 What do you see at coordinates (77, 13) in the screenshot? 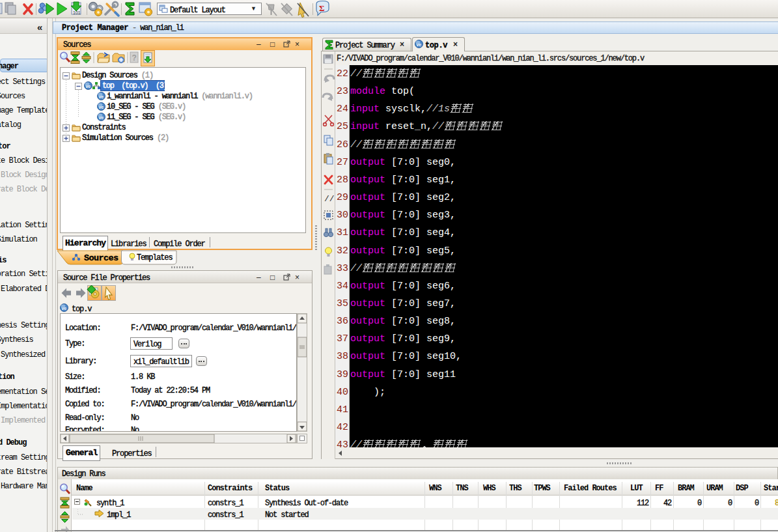
I see `svg-text: 101` at bounding box center [77, 13].